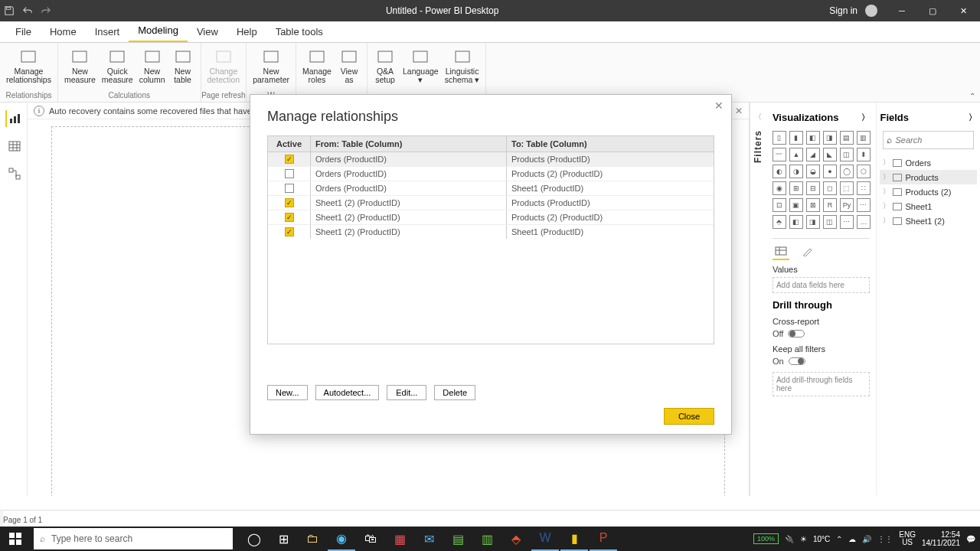 The width and height of the screenshot is (980, 551). What do you see at coordinates (871, 11) in the screenshot?
I see `user-avatar-icon` at bounding box center [871, 11].